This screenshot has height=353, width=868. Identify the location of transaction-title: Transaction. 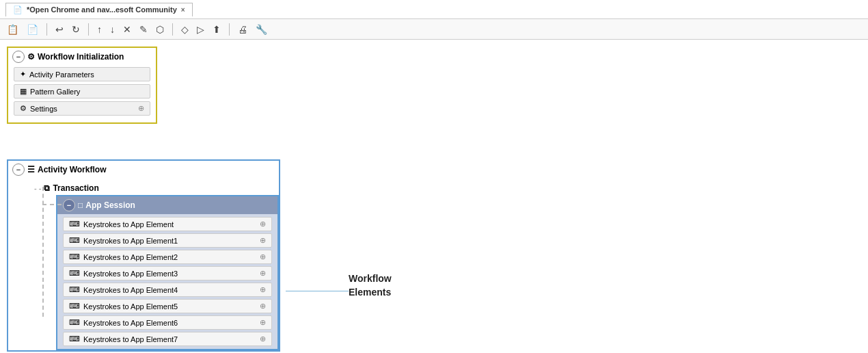
(75, 188).